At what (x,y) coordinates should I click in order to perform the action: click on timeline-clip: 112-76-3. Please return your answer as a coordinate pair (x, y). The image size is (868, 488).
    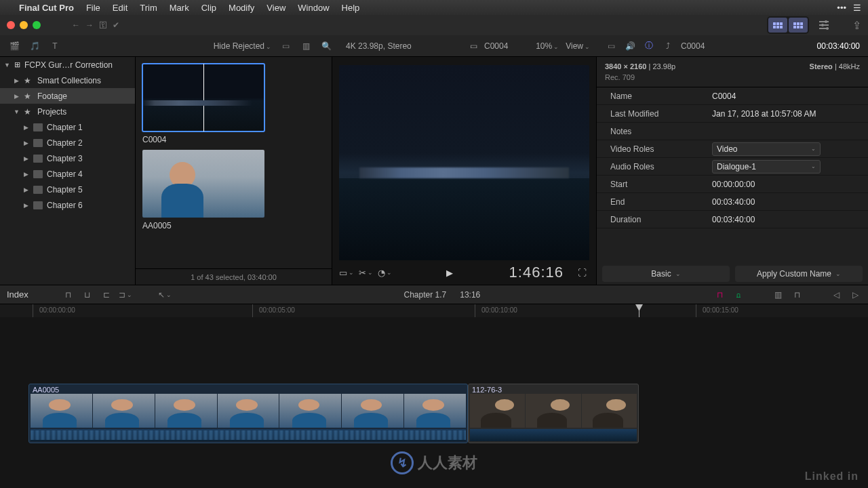
    Looking at the image, I should click on (553, 413).